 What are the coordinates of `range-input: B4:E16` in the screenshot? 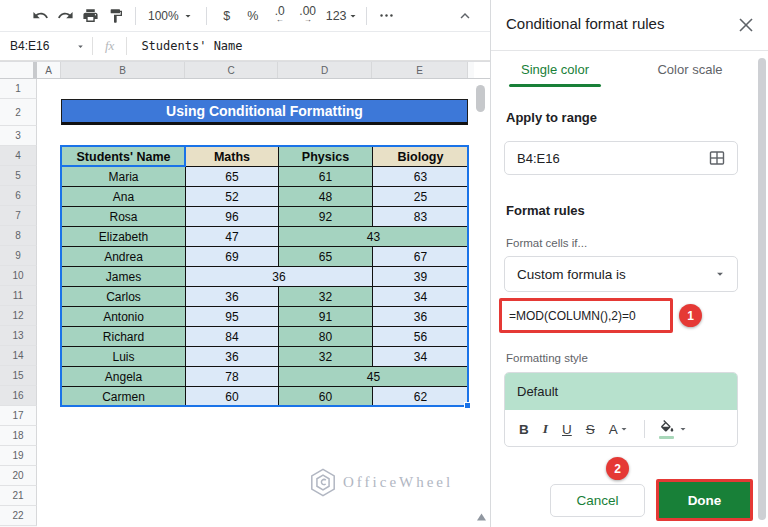 It's located at (621, 158).